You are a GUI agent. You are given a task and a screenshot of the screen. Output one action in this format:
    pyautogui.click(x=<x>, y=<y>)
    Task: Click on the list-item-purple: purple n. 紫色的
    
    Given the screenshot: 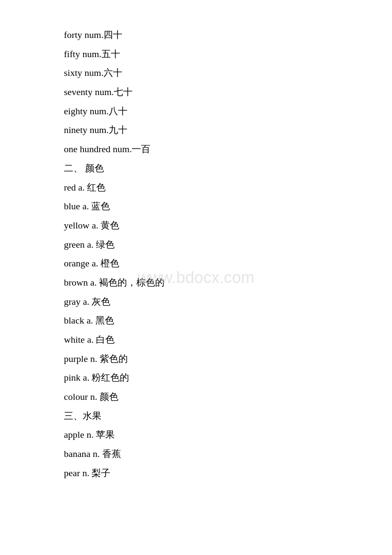 What is the action you would take?
    pyautogui.click(x=228, y=359)
    